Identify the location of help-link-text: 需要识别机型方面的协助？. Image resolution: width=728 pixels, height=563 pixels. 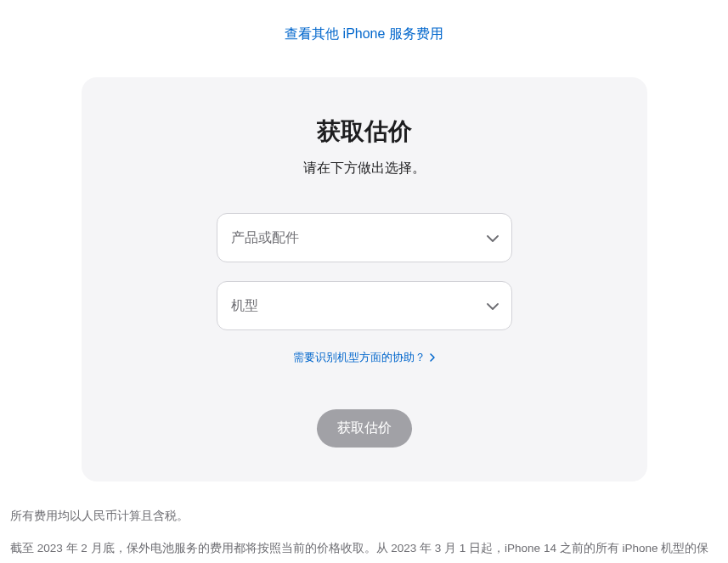
(359, 357).